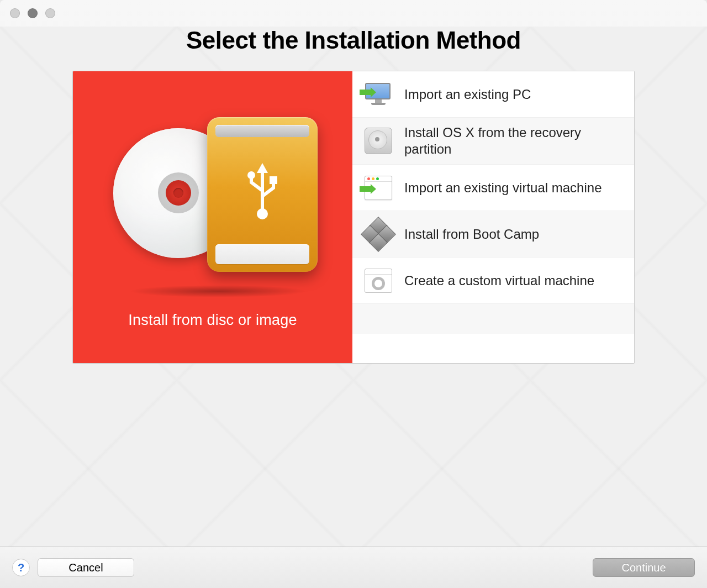 The width and height of the screenshot is (707, 588). I want to click on page-title: Select the Installation Method, so click(354, 40).